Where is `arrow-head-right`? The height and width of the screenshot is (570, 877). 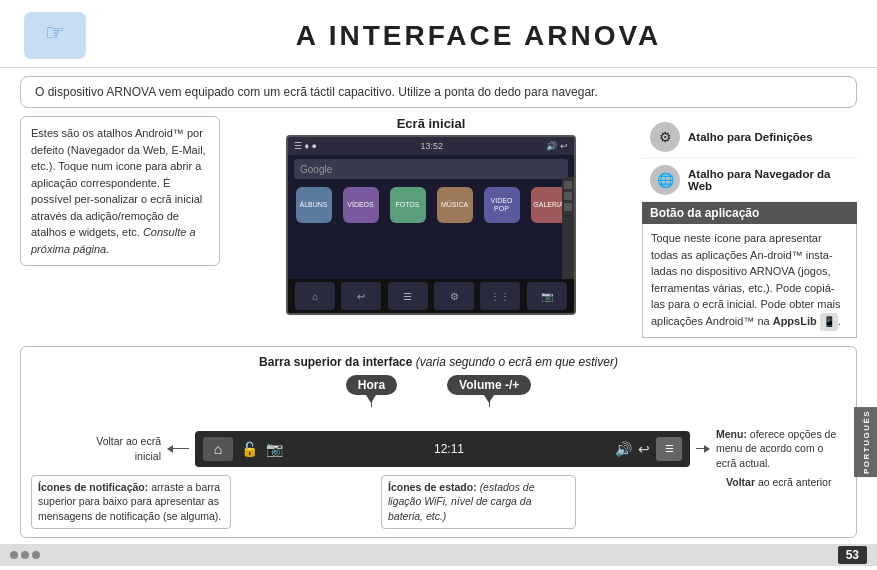
arrow-head-right is located at coordinates (707, 449).